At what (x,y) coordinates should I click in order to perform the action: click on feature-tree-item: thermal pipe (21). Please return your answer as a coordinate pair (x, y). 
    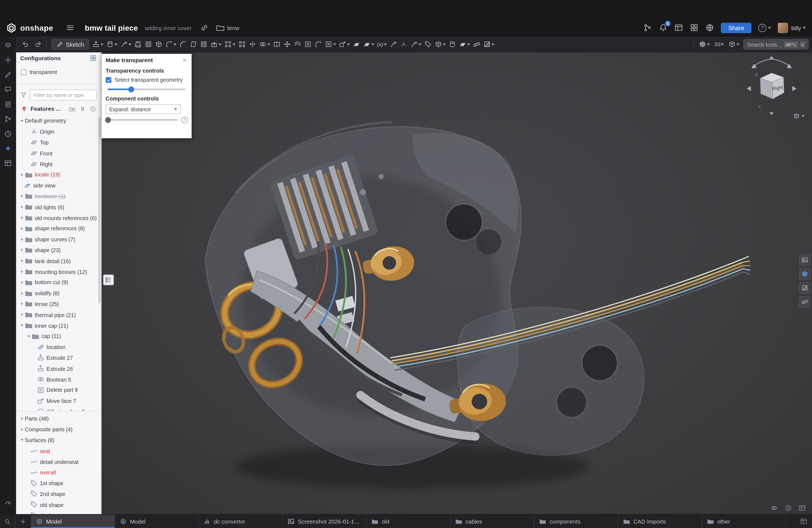
    Looking at the image, I should click on (59, 314).